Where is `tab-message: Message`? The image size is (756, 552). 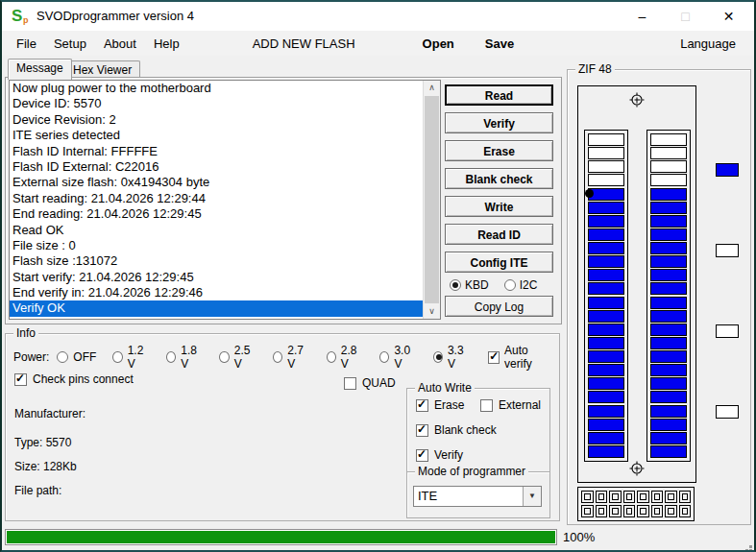 tab-message: Message is located at coordinates (40, 69).